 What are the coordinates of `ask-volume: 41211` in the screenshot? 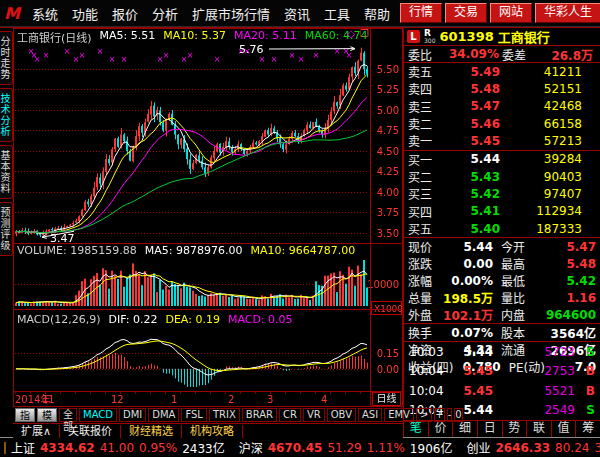 It's located at (548, 72).